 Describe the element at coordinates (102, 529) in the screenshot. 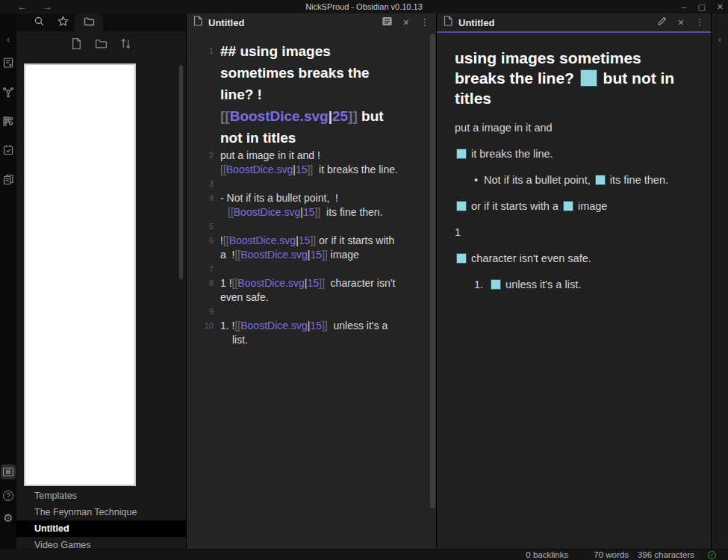

I see `file-item: Untitled` at that location.